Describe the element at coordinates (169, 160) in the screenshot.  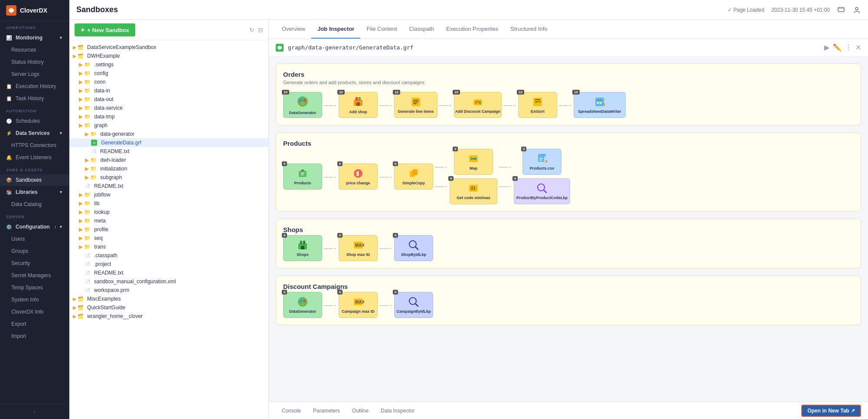
I see `tree-item-dwh-loader: ▶ 📁dwh-loader` at that location.